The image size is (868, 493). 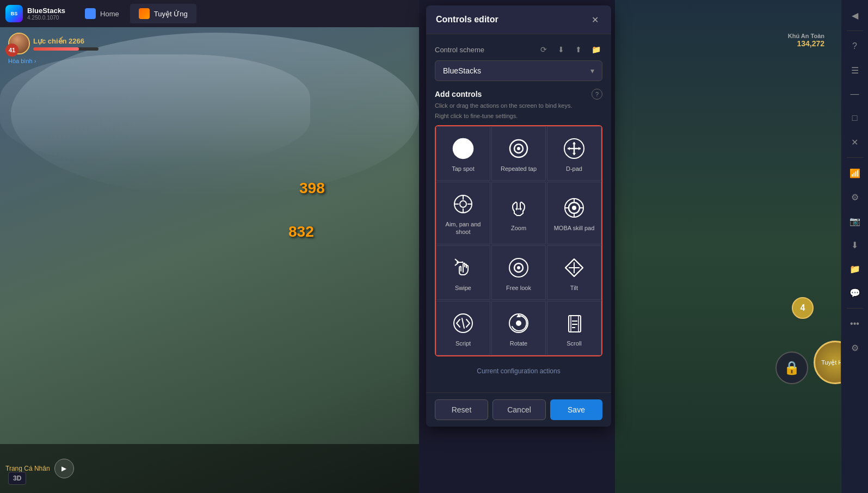 I want to click on score-value: 134,272, so click(x=807, y=44).